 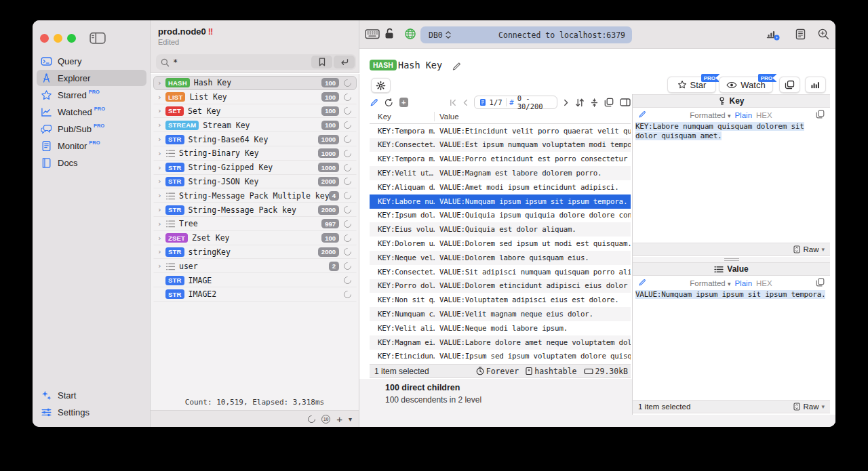 I want to click on sidebar-item-starred: StarredPRO, so click(x=92, y=95).